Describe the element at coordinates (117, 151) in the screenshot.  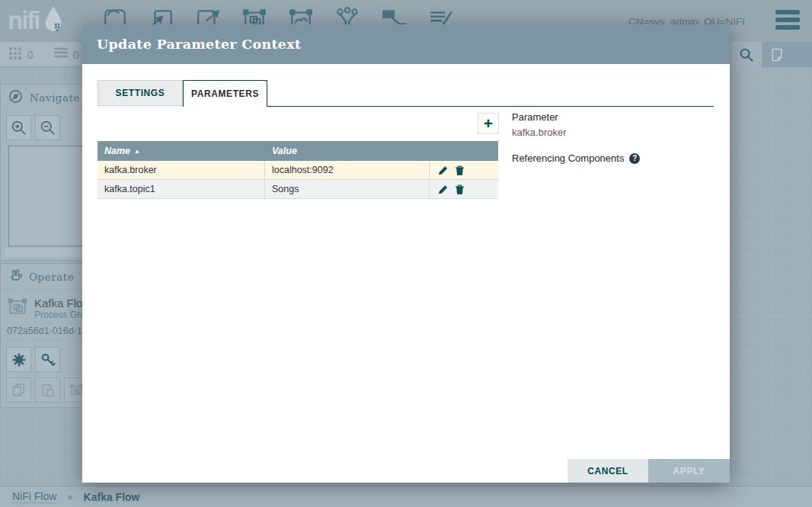
I see `name-column-header: Name` at that location.